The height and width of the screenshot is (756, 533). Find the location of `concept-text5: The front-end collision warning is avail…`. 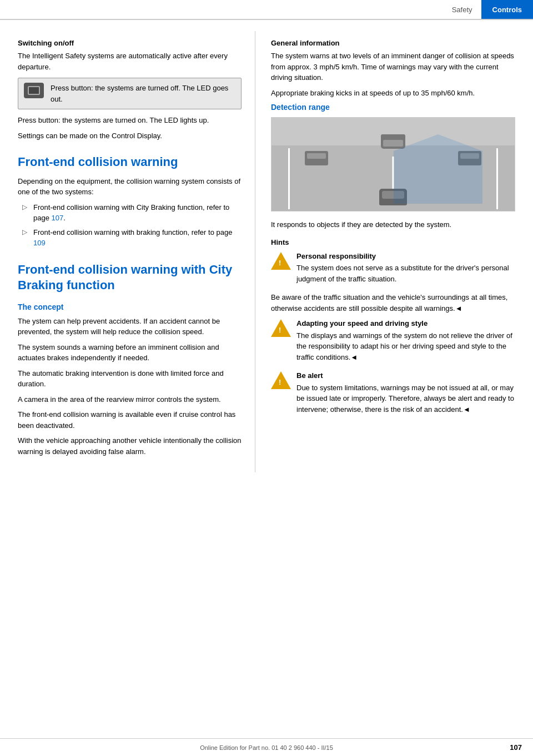

concept-text5: The front-end collision warning is avail… is located at coordinates (130, 420).